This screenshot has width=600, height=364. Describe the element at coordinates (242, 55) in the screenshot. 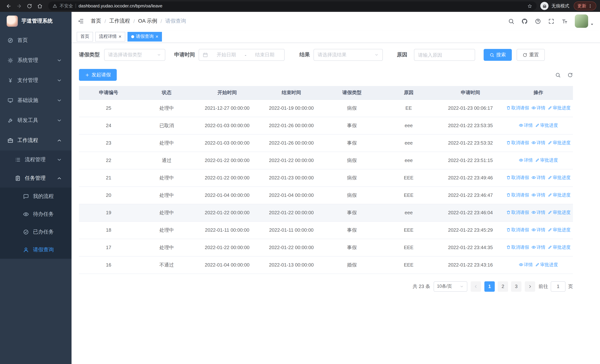

I see `apply-time-range-picker: 开始日期 - 结束日期` at that location.